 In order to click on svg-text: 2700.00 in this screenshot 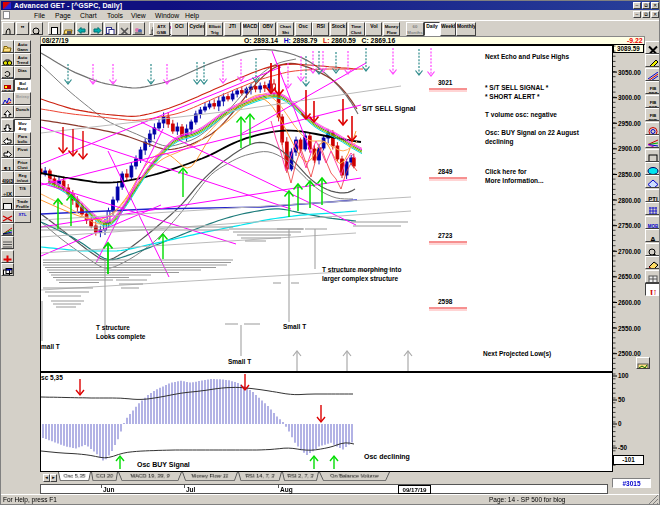, I will do `click(630, 252)`.